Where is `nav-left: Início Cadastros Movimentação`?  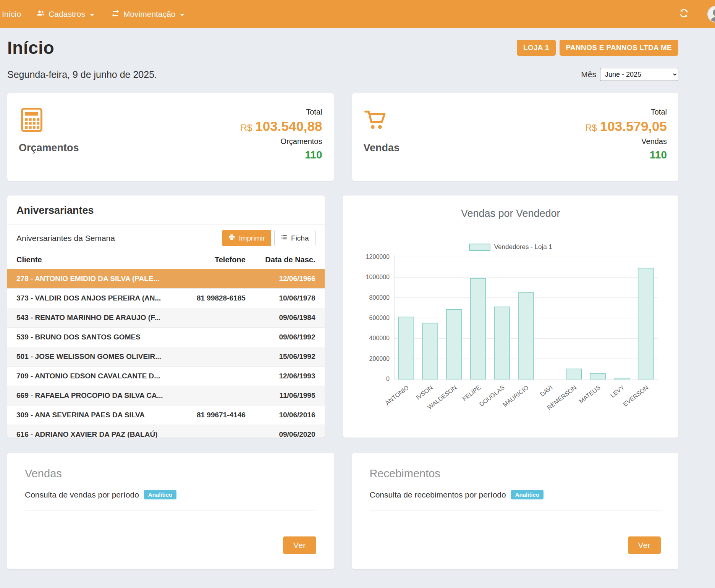
nav-left: Início Cadastros Movimentação is located at coordinates (96, 14).